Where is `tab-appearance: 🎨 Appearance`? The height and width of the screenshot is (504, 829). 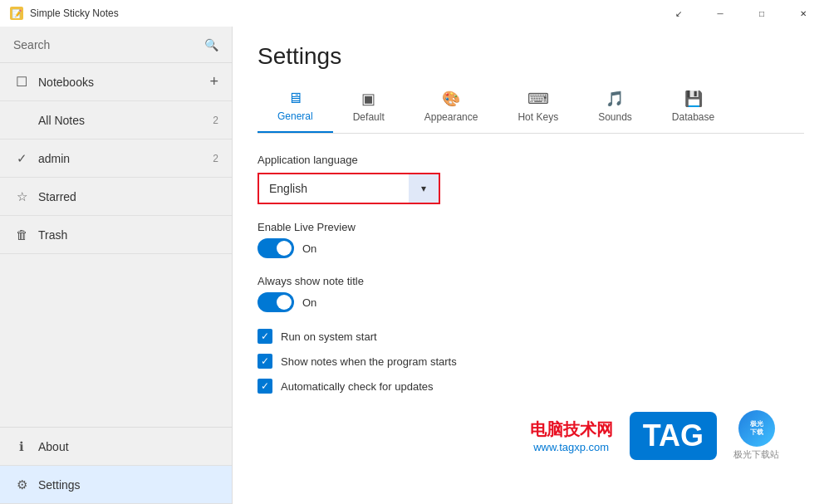 tab-appearance: 🎨 Appearance is located at coordinates (452, 108).